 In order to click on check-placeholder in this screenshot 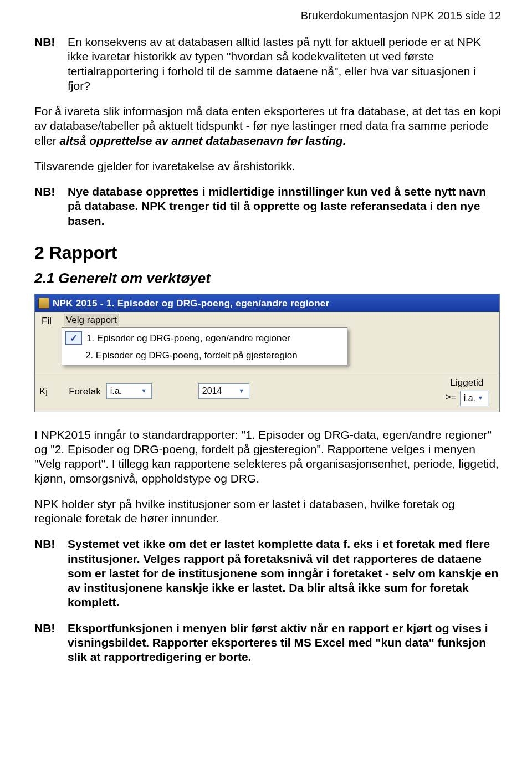, I will do `click(73, 355)`.